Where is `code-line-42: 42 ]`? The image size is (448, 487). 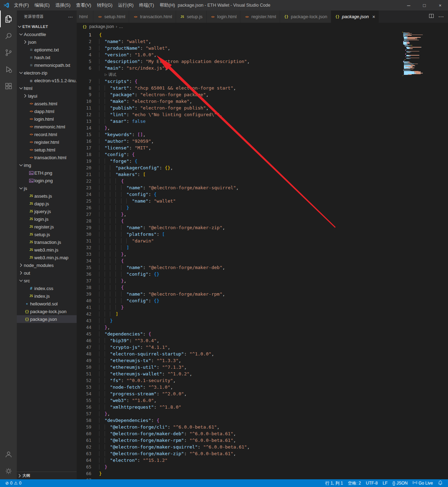
code-line-42: 42 ] is located at coordinates (262, 314).